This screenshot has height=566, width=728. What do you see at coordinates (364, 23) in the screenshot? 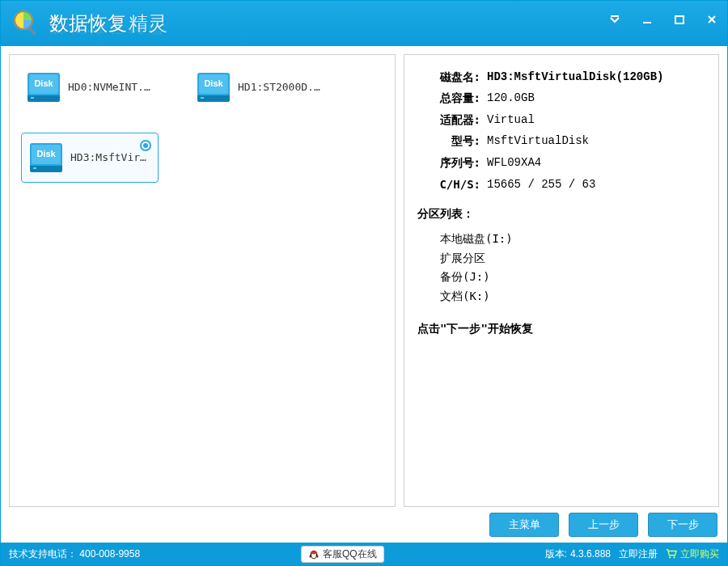
I see `titlebar: 数据恢复精灵 数据恢复精灵` at bounding box center [364, 23].